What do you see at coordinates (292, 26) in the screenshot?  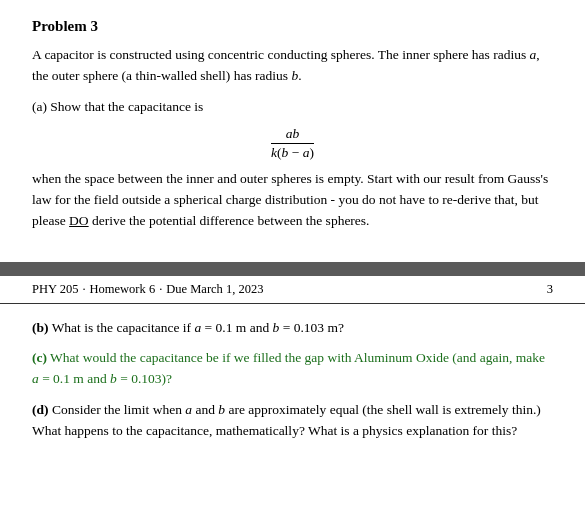 I see `problem-title: Problem 3` at bounding box center [292, 26].